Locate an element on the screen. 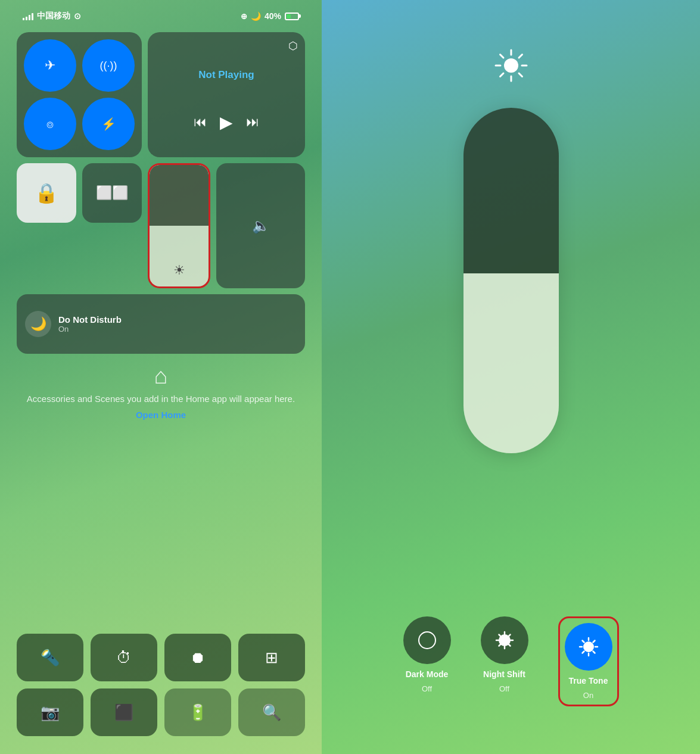 This screenshot has width=700, height=754. record-button: ⏺ is located at coordinates (198, 658).